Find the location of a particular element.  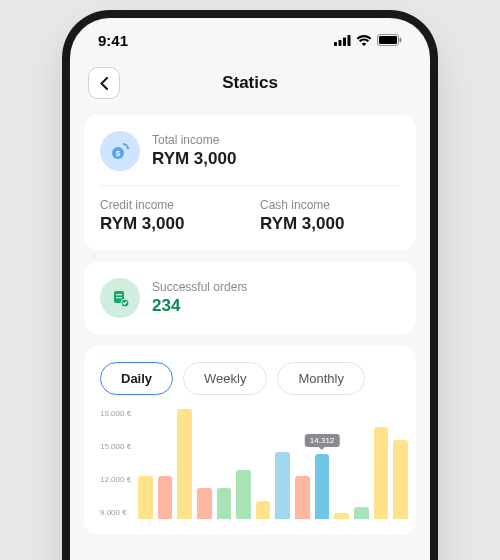

range-tabs: Daily Weekly Monthly is located at coordinates (254, 378).